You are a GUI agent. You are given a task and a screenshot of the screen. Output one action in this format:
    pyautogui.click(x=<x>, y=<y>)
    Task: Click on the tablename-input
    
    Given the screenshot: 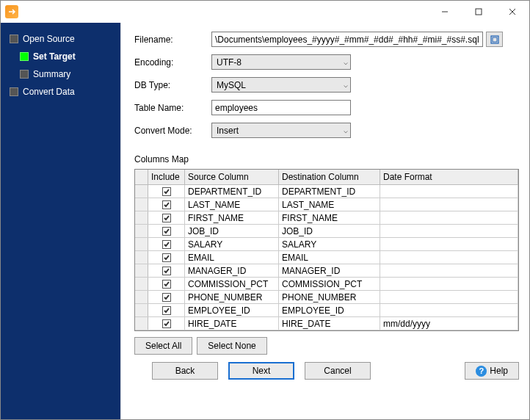 What is the action you would take?
    pyautogui.click(x=281, y=107)
    